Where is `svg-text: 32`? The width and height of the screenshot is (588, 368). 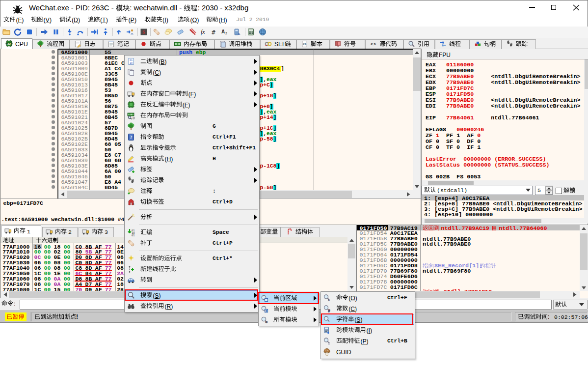
svg-text: 32 is located at coordinates (9, 43).